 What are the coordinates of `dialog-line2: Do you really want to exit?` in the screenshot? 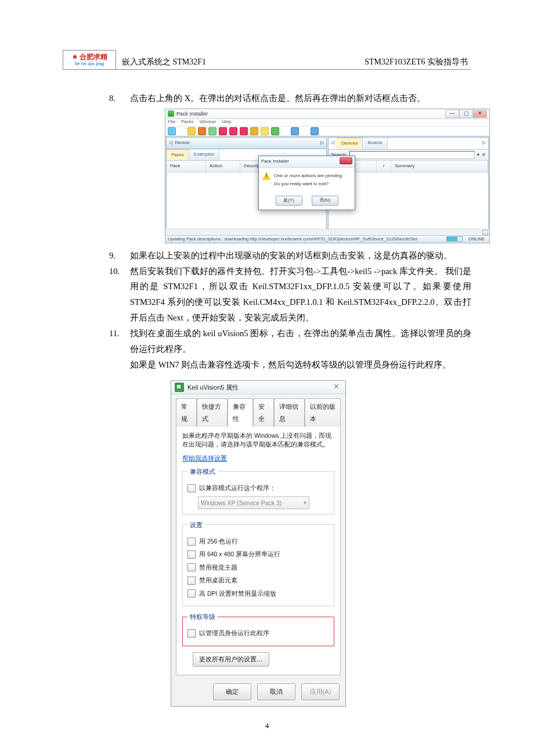 It's located at (309, 185).